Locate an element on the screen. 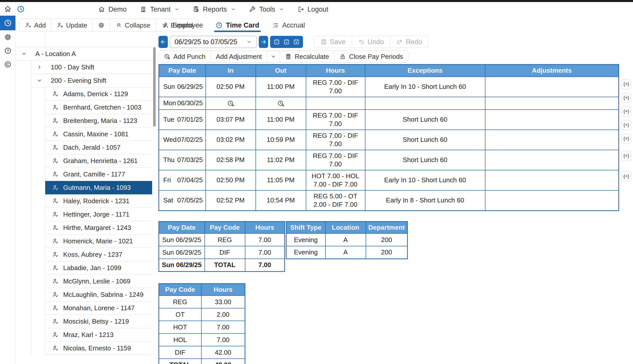 Image resolution: width=633 pixels, height=364 pixels. window-top-strip is located at coordinates (316, 1).